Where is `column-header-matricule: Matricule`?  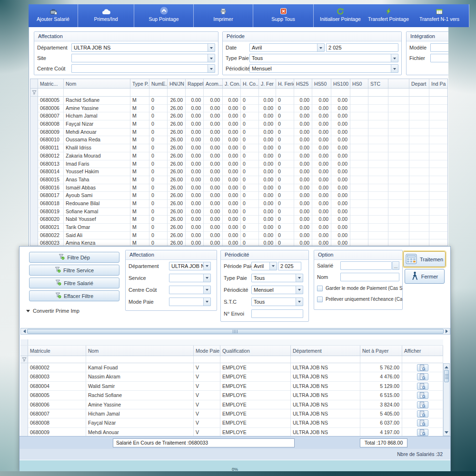
column-header-matricule: Matricule is located at coordinates (57, 351).